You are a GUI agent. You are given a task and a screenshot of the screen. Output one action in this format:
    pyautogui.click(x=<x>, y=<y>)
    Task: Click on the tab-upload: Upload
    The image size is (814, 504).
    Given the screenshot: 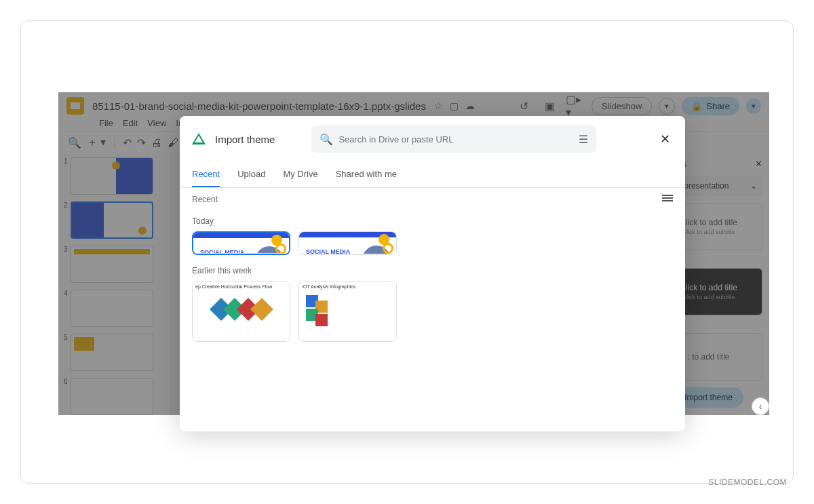 What is the action you would take?
    pyautogui.click(x=251, y=175)
    